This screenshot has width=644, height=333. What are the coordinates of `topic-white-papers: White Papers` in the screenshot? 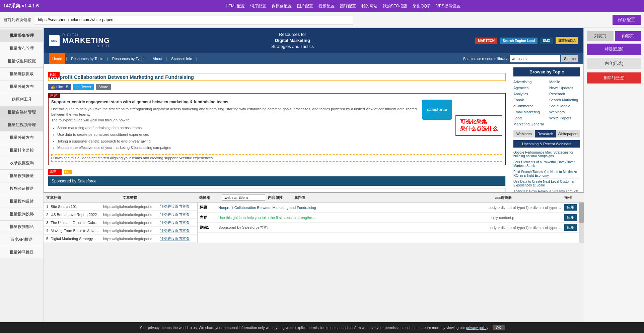 It's located at (565, 118).